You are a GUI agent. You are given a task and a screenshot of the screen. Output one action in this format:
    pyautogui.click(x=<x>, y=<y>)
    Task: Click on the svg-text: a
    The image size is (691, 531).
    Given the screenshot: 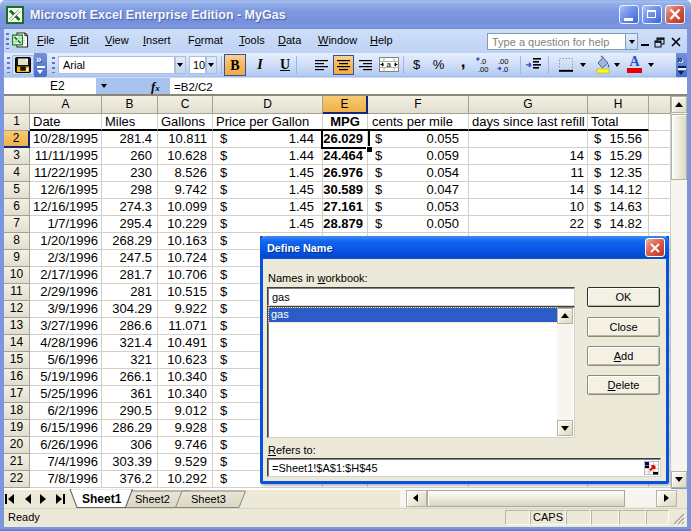 What is the action you would take?
    pyautogui.click(x=390, y=64)
    